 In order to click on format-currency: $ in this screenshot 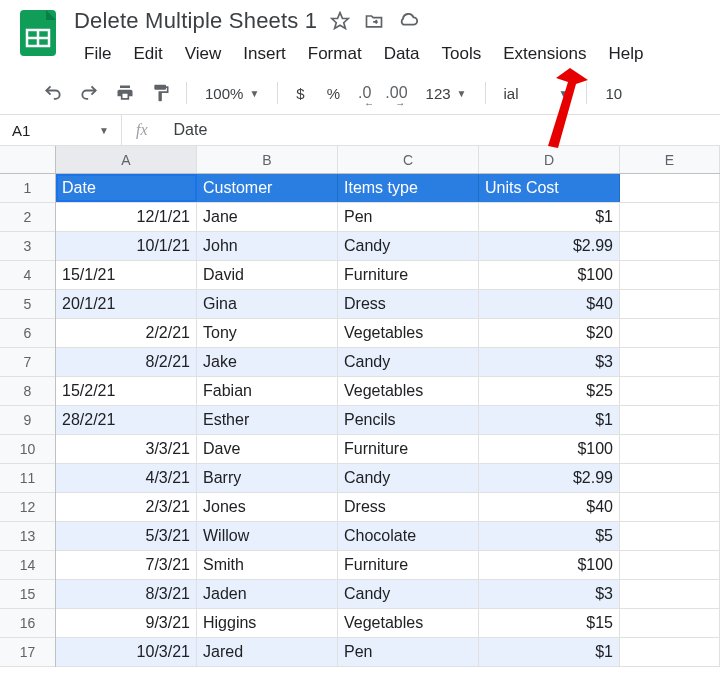, I will do `click(300, 94)`.